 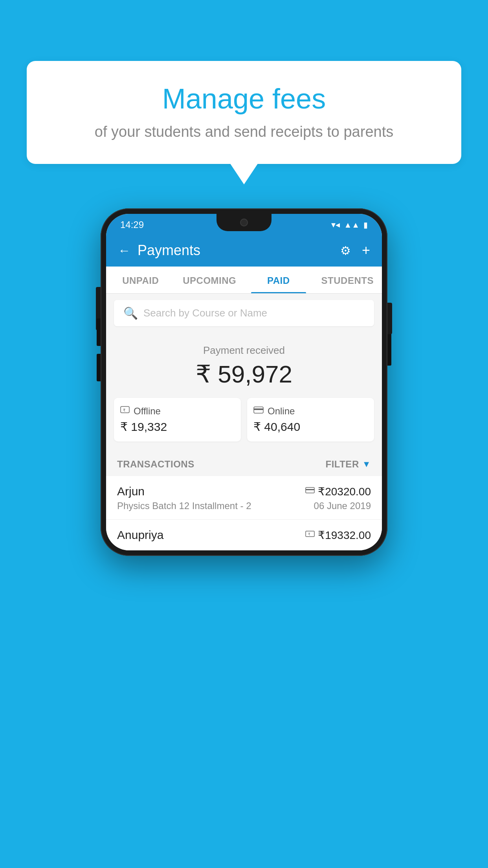 I want to click on amount-right-2: ₹ ₹19332.00, so click(x=338, y=535).